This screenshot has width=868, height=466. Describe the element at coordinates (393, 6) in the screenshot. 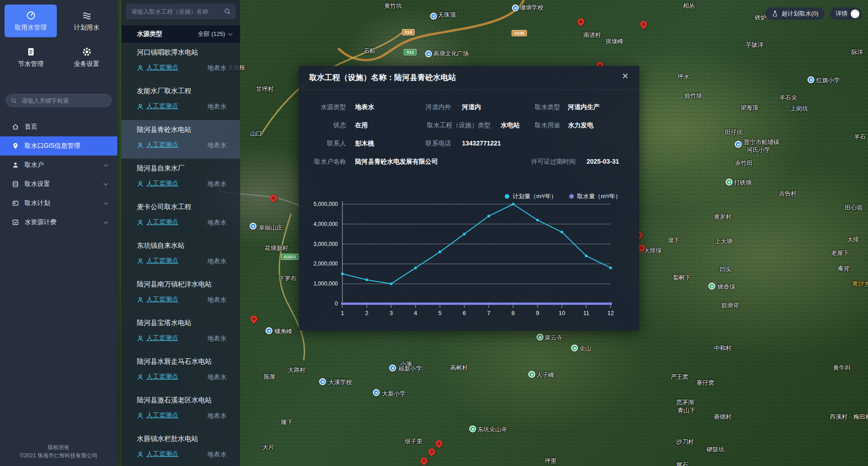

I see `map-place-label: 黄竹坑` at that location.